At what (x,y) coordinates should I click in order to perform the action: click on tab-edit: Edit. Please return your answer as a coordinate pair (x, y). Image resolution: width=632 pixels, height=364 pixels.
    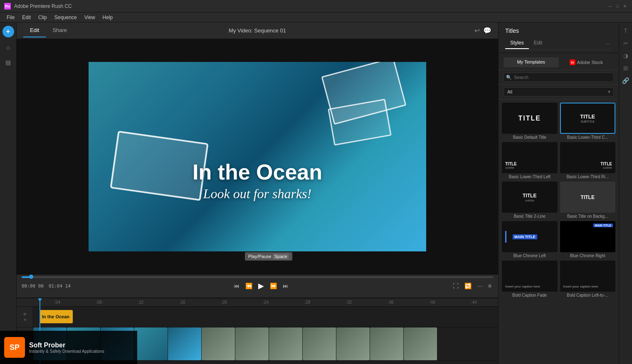
    Looking at the image, I should click on (35, 31).